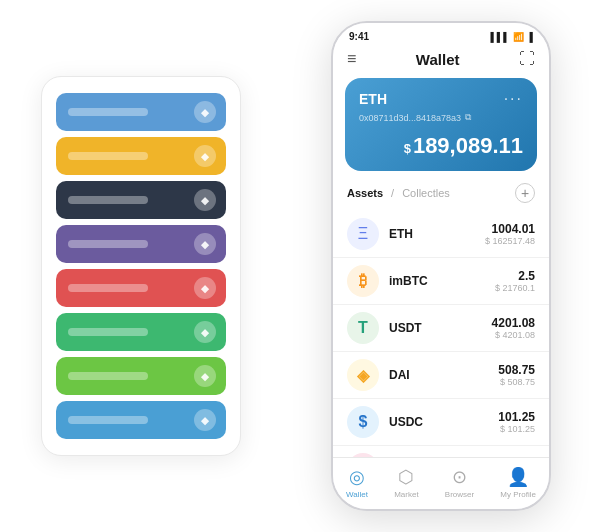 Image resolution: width=602 pixels, height=532 pixels. Describe the element at coordinates (516, 429) in the screenshot. I see `asset-usd: $ 101.25` at that location.